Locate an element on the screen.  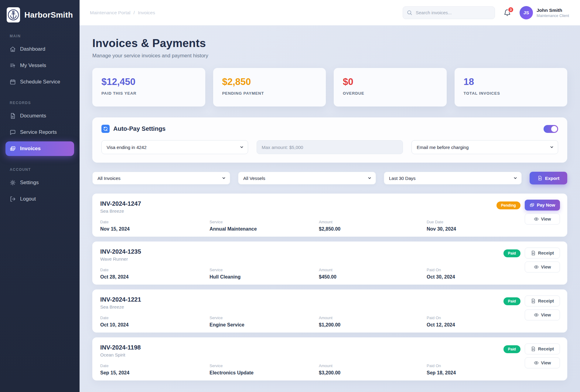
eye-icon is located at coordinates (536, 267).